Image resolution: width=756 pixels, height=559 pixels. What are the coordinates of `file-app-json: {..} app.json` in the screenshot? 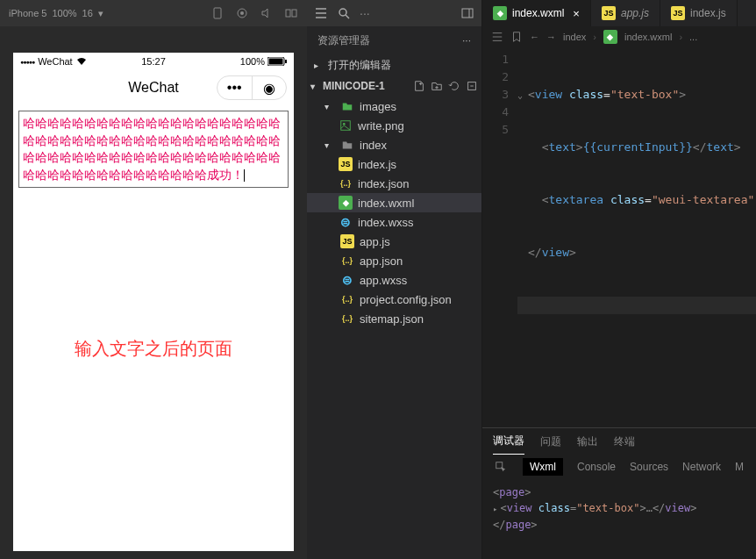 It's located at (395, 261).